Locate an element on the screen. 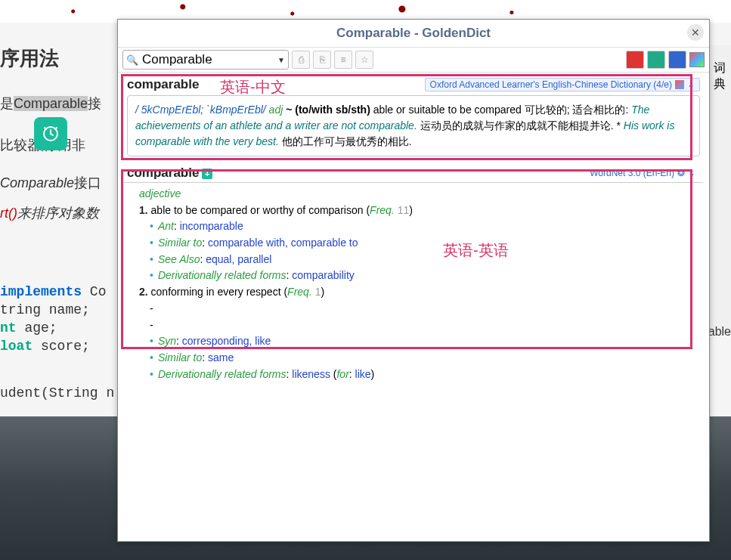 This screenshot has height=560, width=731. entry-body-oxford: / 5kCmpErEbl; `kBmpErEbl/ adj ~ (to/with… is located at coordinates (414, 125).